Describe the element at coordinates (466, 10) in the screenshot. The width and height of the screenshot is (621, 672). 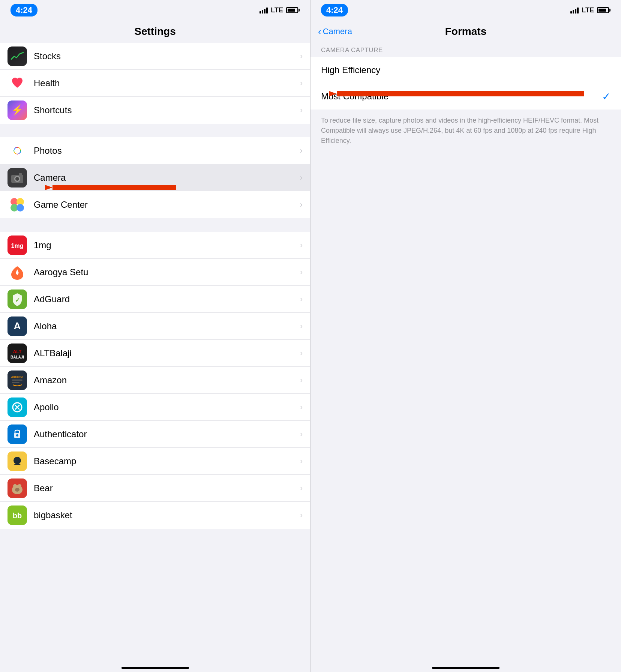
I see `right-status-bar: 4:24 LTE` at that location.